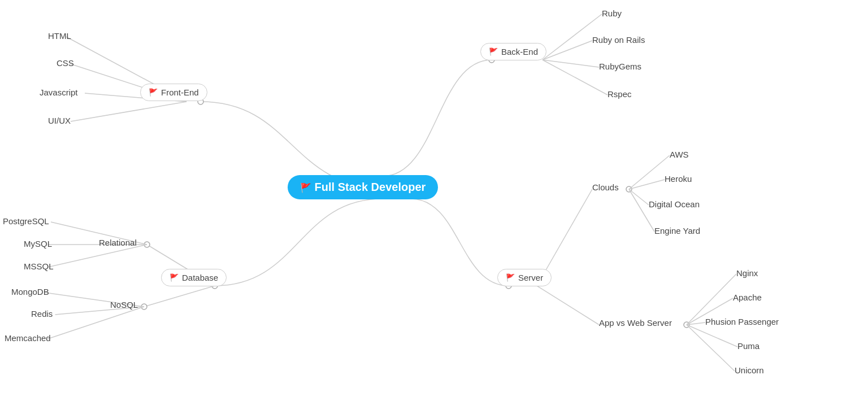 The width and height of the screenshot is (868, 401). What do you see at coordinates (59, 93) in the screenshot?
I see `leaf-label: Javascript` at bounding box center [59, 93].